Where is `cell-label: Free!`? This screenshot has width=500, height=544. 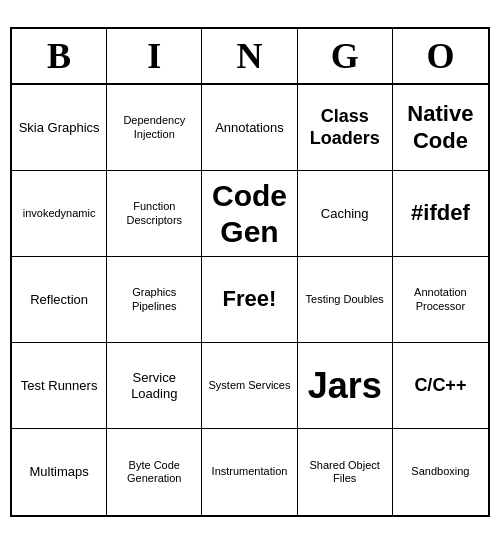
cell-label: Free! is located at coordinates (250, 299).